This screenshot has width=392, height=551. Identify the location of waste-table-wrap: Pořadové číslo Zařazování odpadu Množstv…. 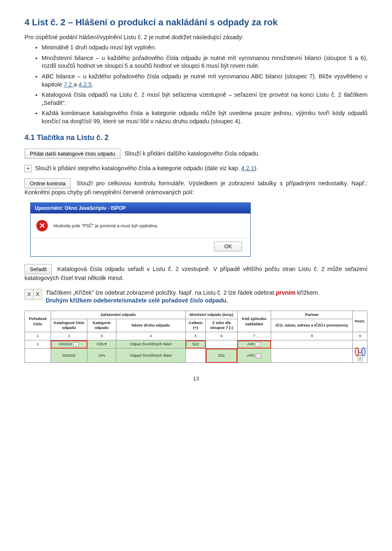
(196, 337).